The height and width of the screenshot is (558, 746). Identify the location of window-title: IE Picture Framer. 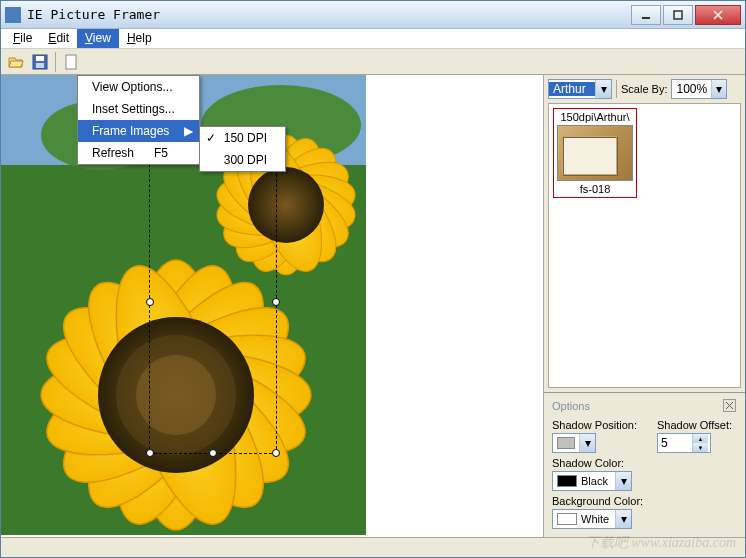
(328, 14).